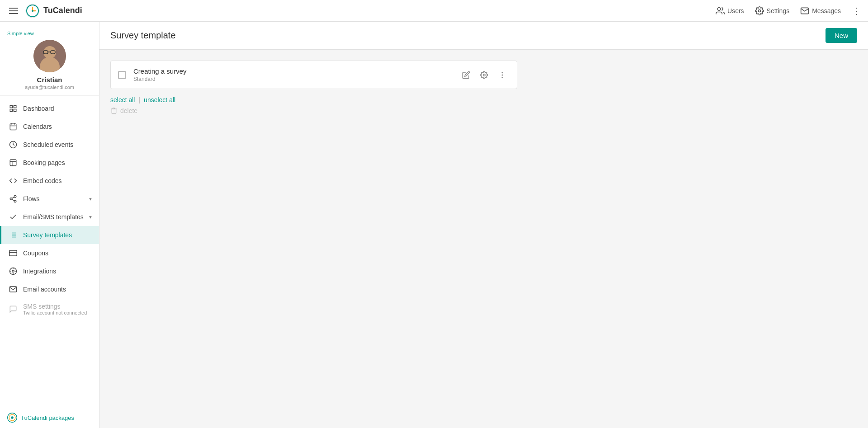 This screenshot has height=428, width=868. Describe the element at coordinates (114, 111) in the screenshot. I see `trash-icon` at that location.